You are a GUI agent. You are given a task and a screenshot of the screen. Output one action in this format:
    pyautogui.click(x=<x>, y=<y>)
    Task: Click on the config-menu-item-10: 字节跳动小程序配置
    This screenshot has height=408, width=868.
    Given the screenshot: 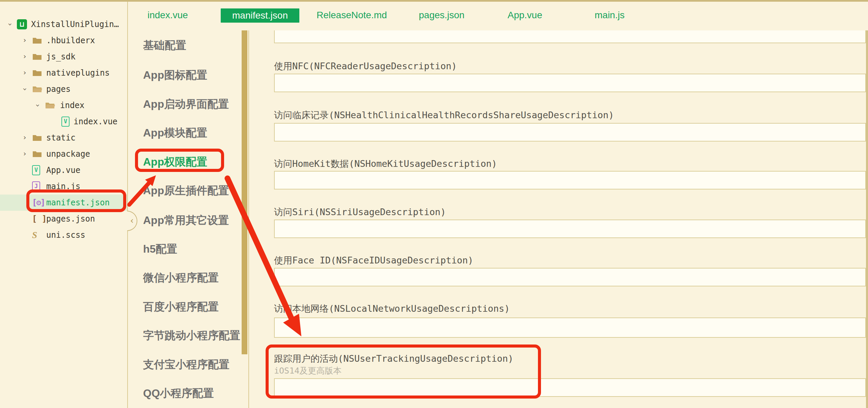 What is the action you would take?
    pyautogui.click(x=192, y=335)
    